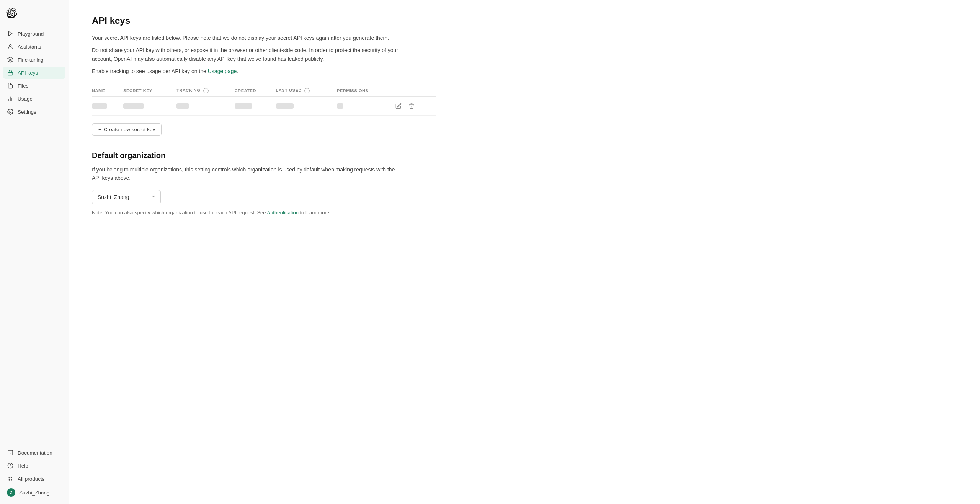 This screenshot has width=980, height=504. What do you see at coordinates (150, 71) in the screenshot?
I see `description-3-prefix: Enable tracking to see usage per API key…` at bounding box center [150, 71].